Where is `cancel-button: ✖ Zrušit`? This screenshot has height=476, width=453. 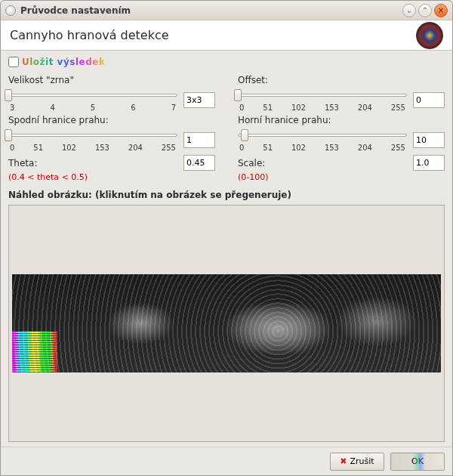
cancel-button: ✖ Zrušit is located at coordinates (357, 462).